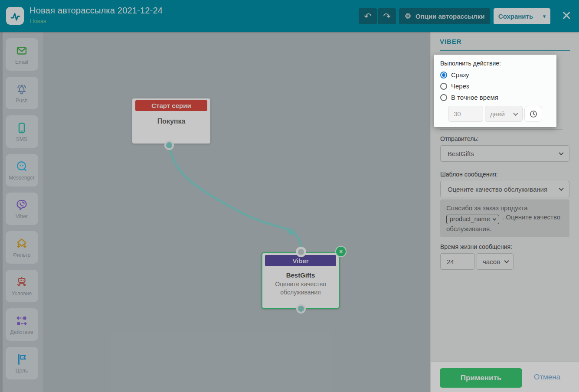 This screenshot has width=579, height=392. I want to click on sender-label: Отправитель:, so click(460, 139).